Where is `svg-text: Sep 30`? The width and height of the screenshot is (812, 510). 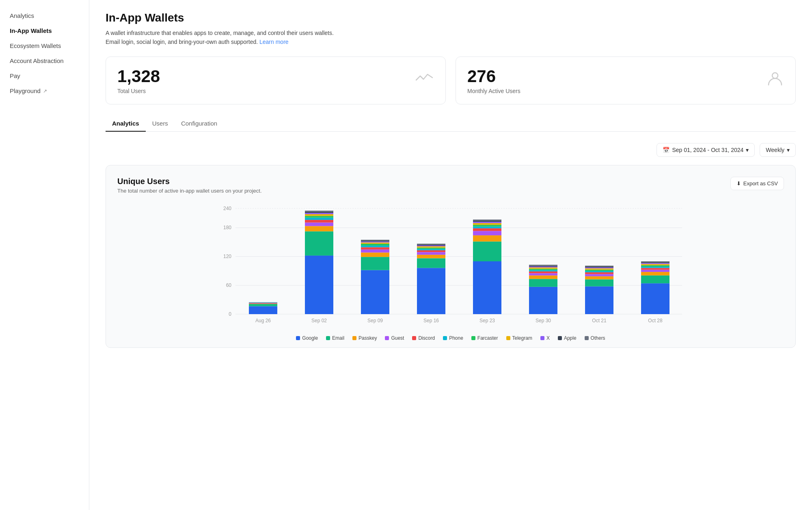 svg-text: Sep 30 is located at coordinates (543, 321).